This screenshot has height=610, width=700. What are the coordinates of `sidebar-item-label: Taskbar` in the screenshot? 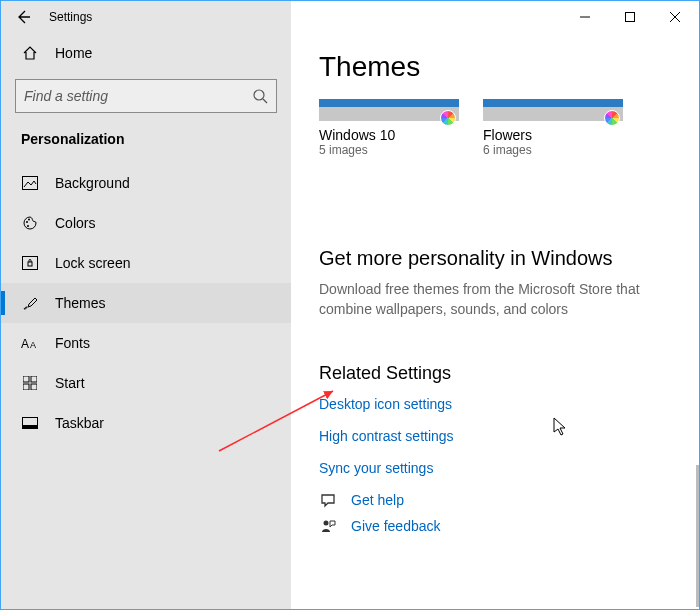 It's located at (80, 423).